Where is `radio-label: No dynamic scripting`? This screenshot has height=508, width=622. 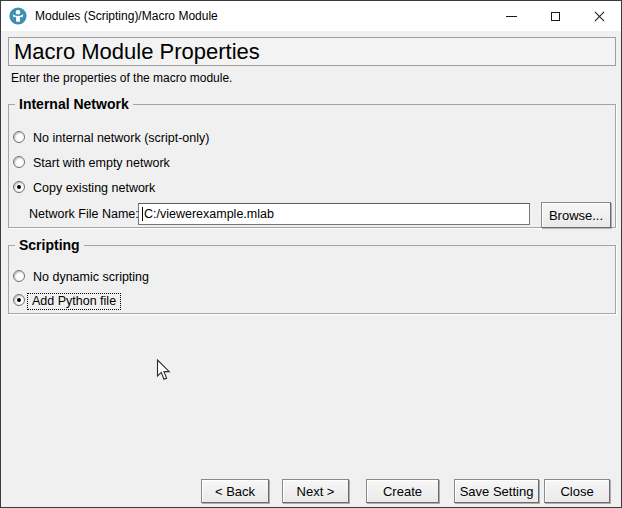
radio-label: No dynamic scripting is located at coordinates (91, 277).